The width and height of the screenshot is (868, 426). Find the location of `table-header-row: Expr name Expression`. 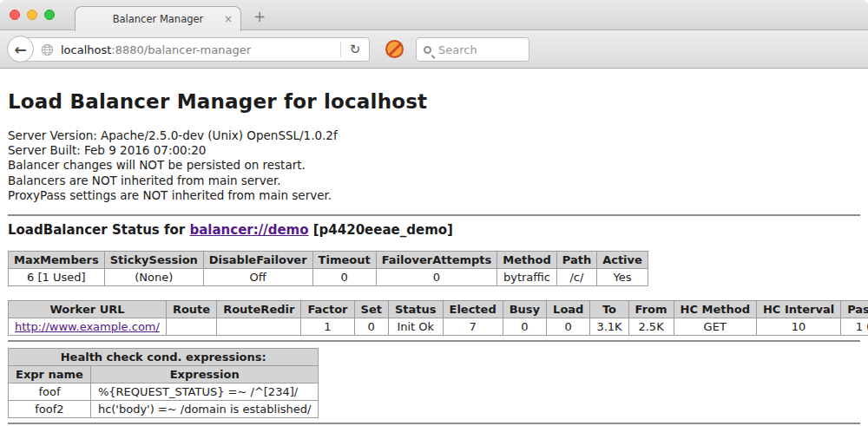

table-header-row: Expr name Expression is located at coordinates (163, 375).